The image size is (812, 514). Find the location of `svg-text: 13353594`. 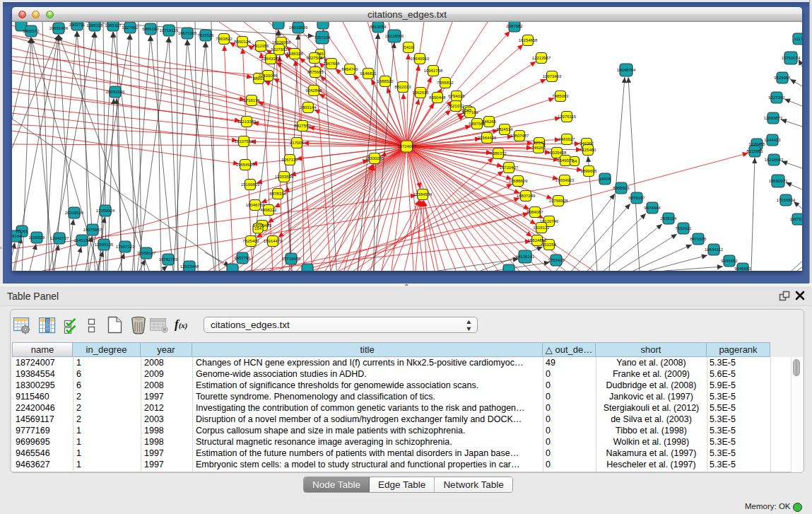

svg-text: 13353594 is located at coordinates (284, 177).